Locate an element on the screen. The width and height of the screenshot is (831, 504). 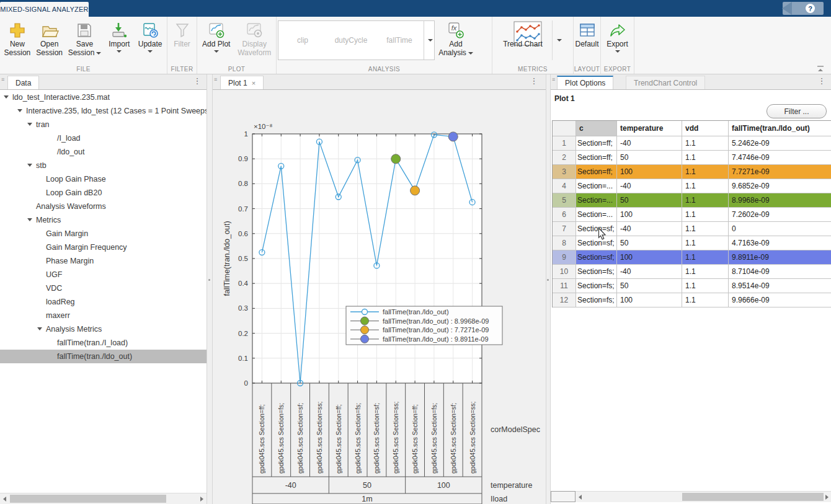
save-session-button: SaveSession is located at coordinates (85, 37).